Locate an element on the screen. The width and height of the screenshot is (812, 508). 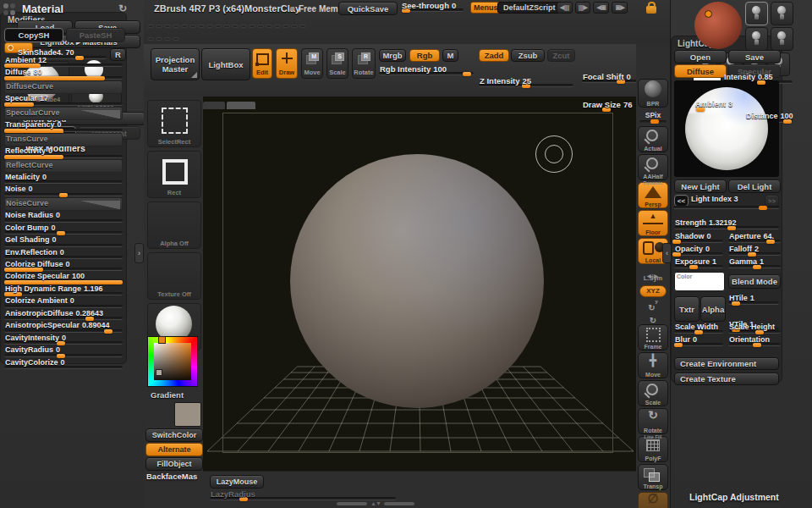
txtr-button: Txtr is located at coordinates (687, 309).